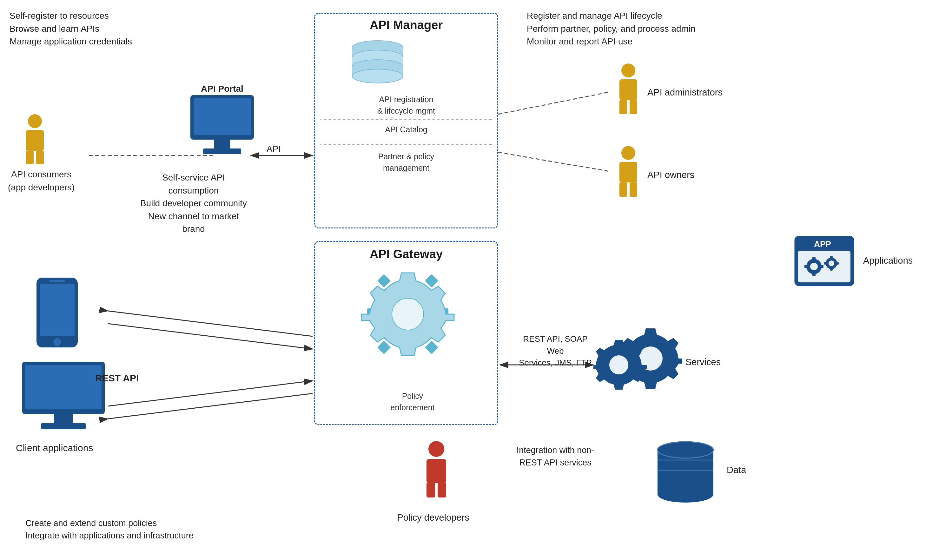 This screenshot has height=560, width=952. I want to click on policy-enforcement-label: Policyenforcement, so click(413, 402).